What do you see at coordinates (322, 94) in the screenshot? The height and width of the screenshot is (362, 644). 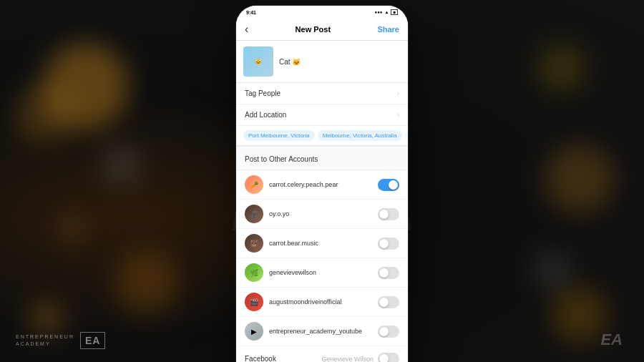 I see `tag-people-row: Tag People ›` at bounding box center [322, 94].